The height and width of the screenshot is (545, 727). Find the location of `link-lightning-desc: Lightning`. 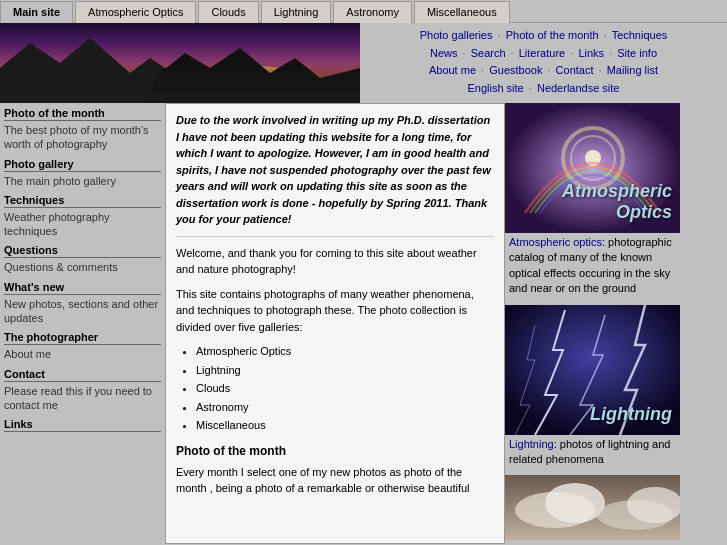

link-lightning-desc: Lightning is located at coordinates (532, 444).